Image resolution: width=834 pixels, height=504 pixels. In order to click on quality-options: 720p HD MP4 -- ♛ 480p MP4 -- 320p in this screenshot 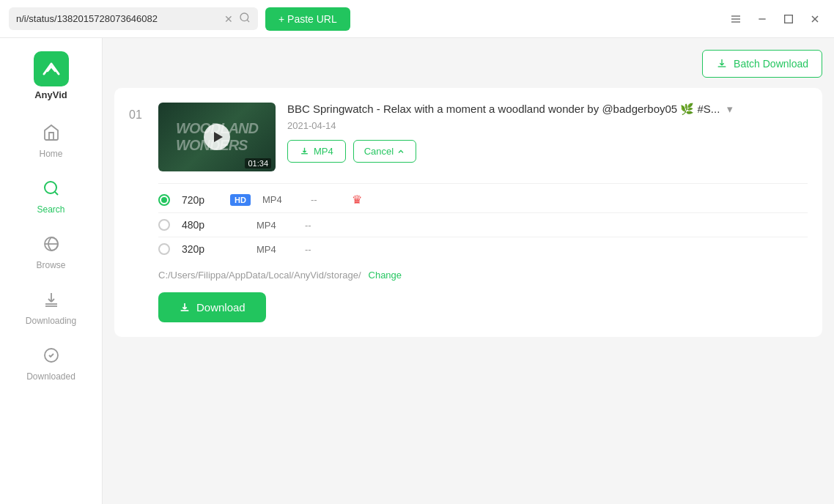, I will do `click(483, 224)`.